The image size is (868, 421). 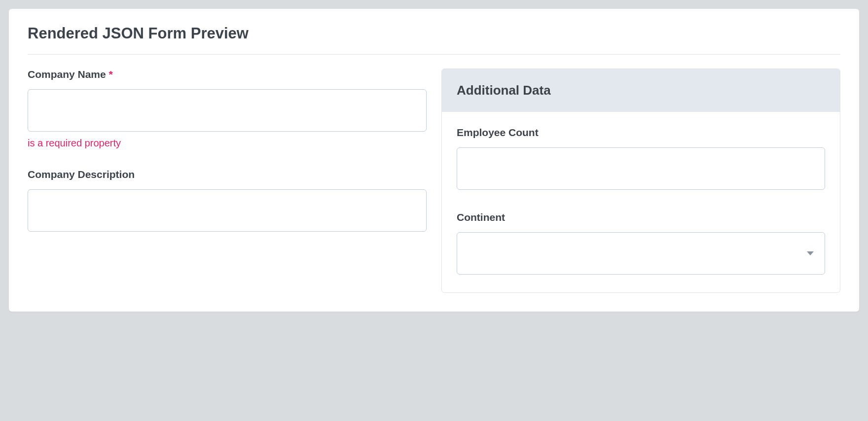 What do you see at coordinates (641, 217) in the screenshot?
I see `continent-label: Continent` at bounding box center [641, 217].